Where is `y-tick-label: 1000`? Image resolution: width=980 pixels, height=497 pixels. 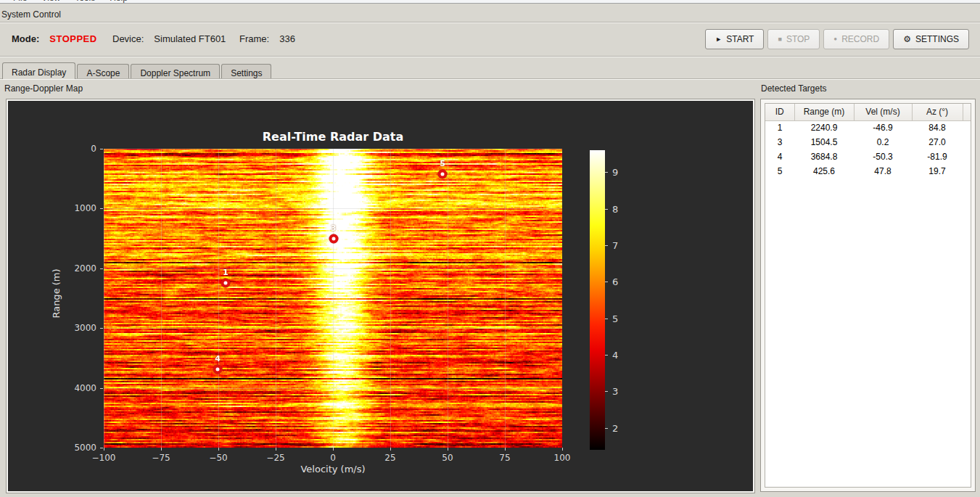 y-tick-label: 1000 is located at coordinates (83, 208).